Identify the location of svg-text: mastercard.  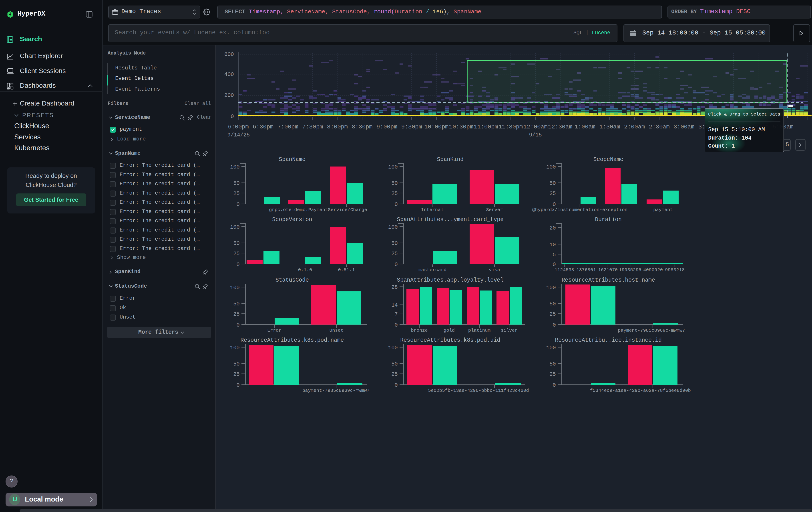
(432, 270).